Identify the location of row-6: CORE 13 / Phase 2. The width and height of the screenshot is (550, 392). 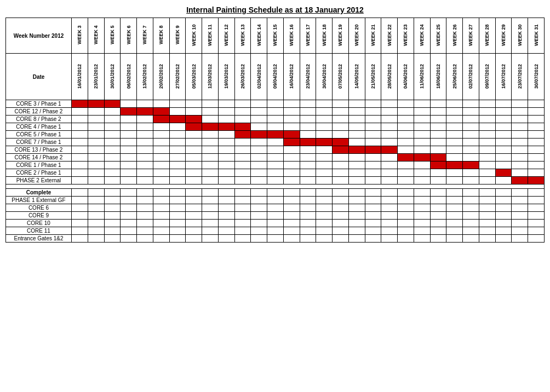
(275, 150).